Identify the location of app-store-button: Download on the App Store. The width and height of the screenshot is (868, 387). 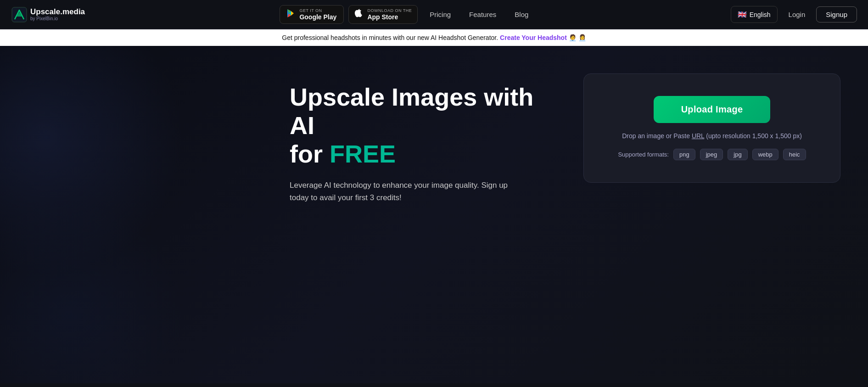
(383, 15).